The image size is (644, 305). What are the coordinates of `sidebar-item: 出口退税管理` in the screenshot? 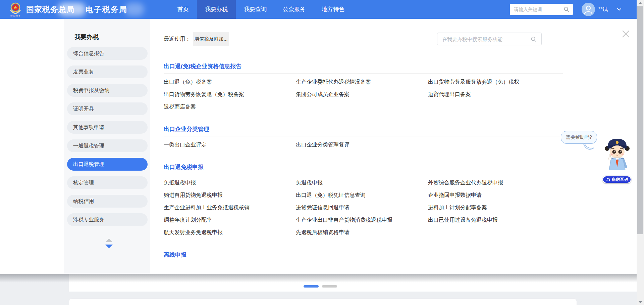 It's located at (107, 164).